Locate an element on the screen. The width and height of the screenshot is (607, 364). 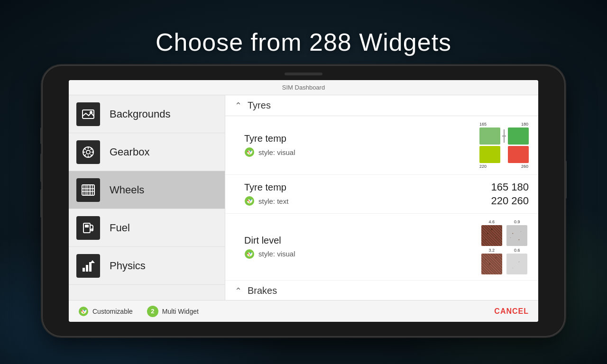
sidebar: Backgrounds is located at coordinates (147, 198).